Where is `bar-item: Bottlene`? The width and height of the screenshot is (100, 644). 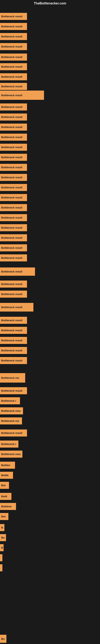 bar-item: Bottlene is located at coordinates (8, 506).